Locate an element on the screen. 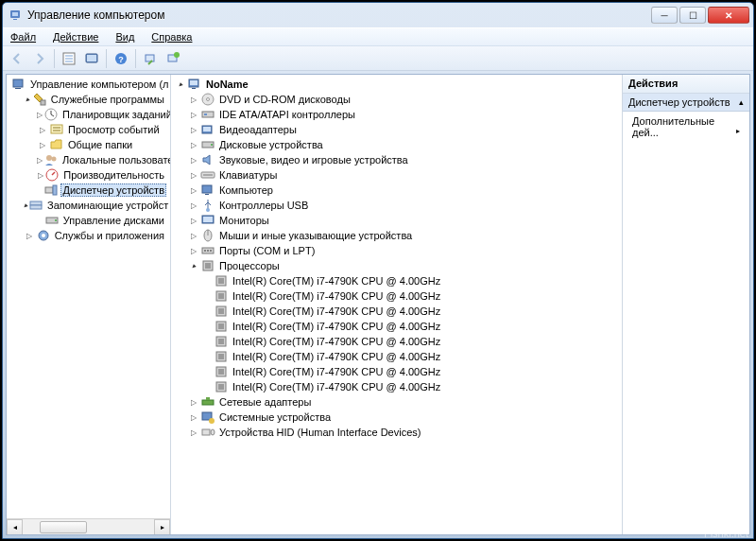  tree-node-services: Службы и приложения is located at coordinates (89, 236).